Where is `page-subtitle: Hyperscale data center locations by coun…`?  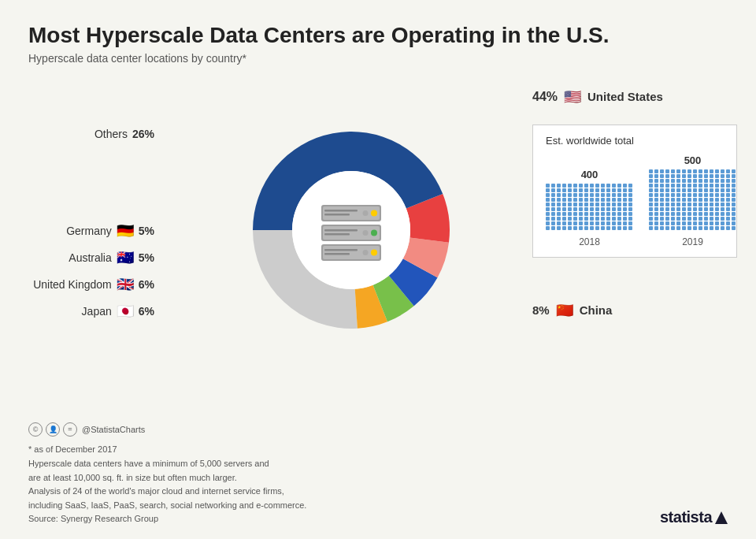
page-subtitle: Hyperscale data center locations by coun… is located at coordinates (378, 58).